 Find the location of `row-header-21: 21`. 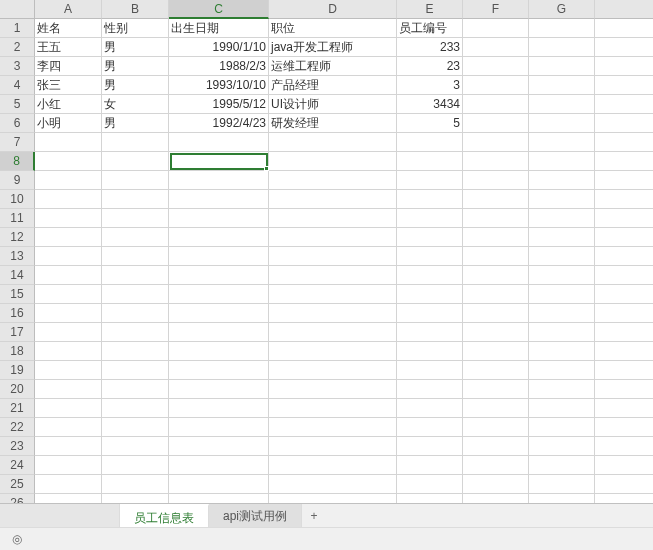

row-header-21: 21 is located at coordinates (18, 408).